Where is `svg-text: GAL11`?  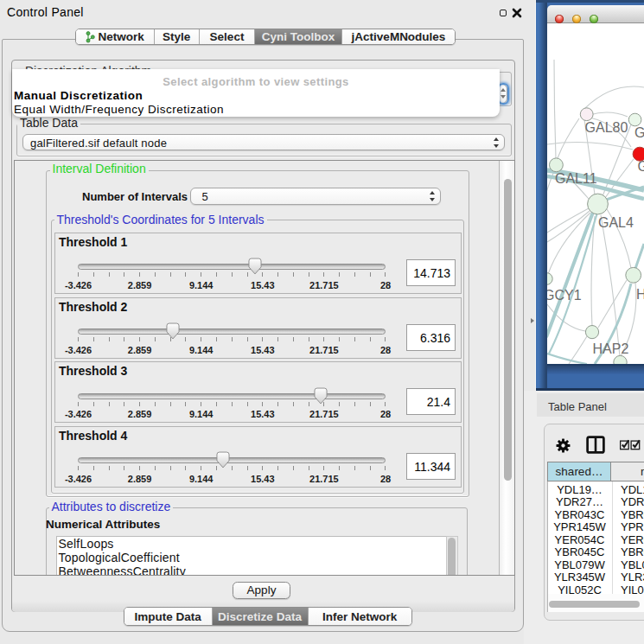 svg-text: GAL11 is located at coordinates (576, 178).